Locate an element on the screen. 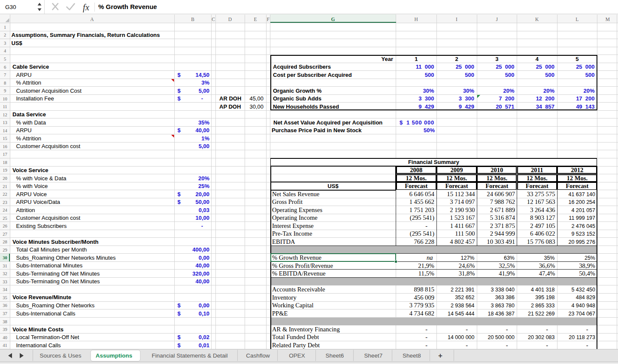  svg-text: 0,00 is located at coordinates (204, 258).